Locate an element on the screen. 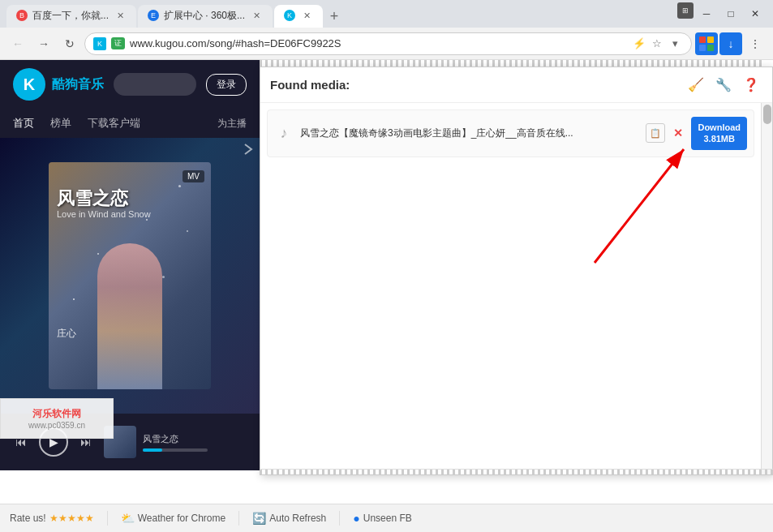  progress-bar is located at coordinates (175, 450).